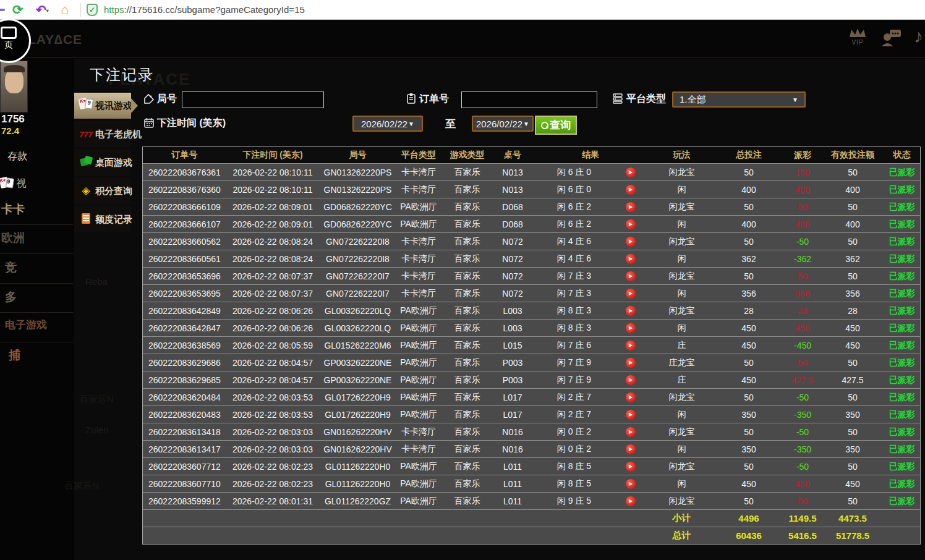 The width and height of the screenshot is (925, 560). What do you see at coordinates (892, 38) in the screenshot?
I see `customer-service-icon` at bounding box center [892, 38].